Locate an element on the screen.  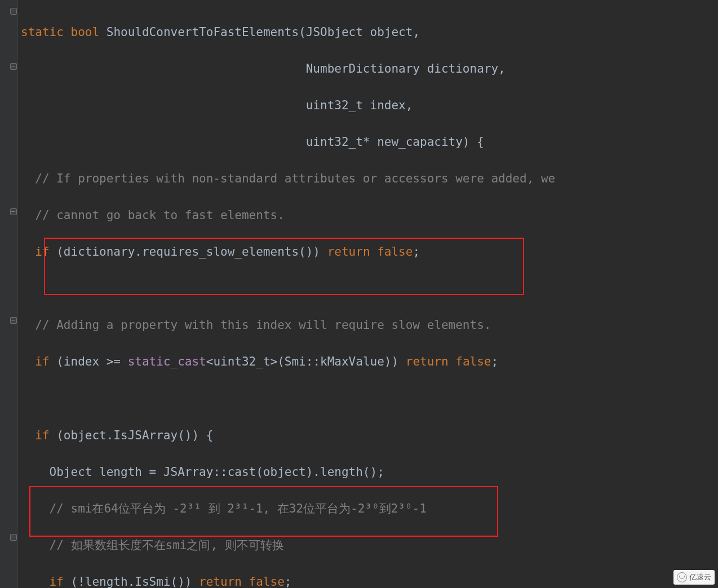
code-line: // smi在64位平台为 -2³¹ 到 2³¹-1, 在32位平台为-2³⁰到… is located at coordinates (288, 509).